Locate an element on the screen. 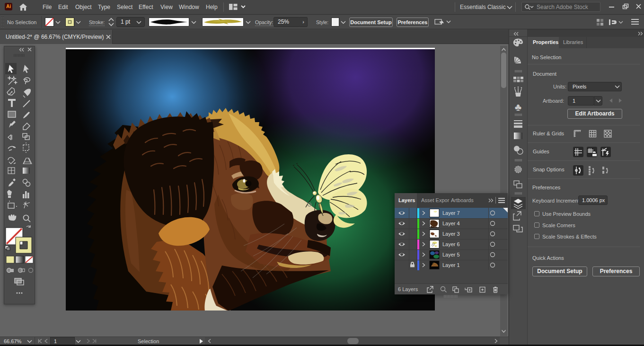 This screenshot has height=346, width=644. svg-text: Layer 7 is located at coordinates (451, 213).